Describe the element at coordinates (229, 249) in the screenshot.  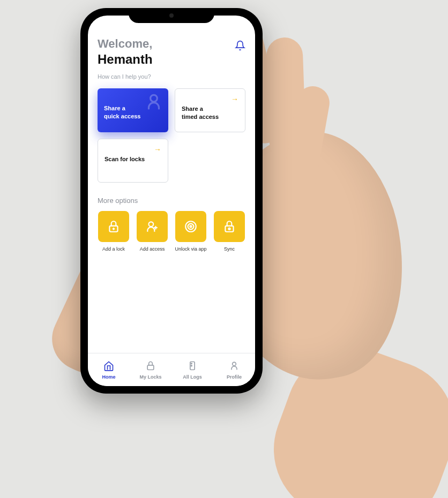
I see `option-label: Sync` at that location.